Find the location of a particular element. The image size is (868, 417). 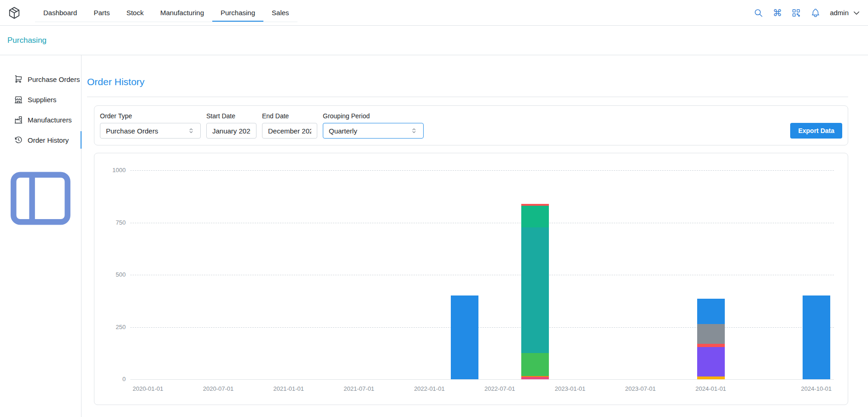

sidebar-item-label: Suppliers is located at coordinates (42, 99).